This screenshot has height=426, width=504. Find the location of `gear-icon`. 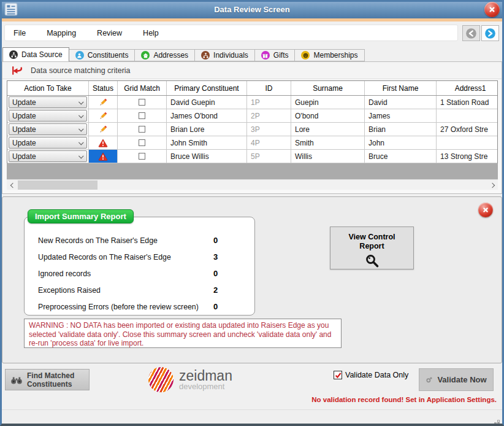

gear-icon is located at coordinates (429, 379).